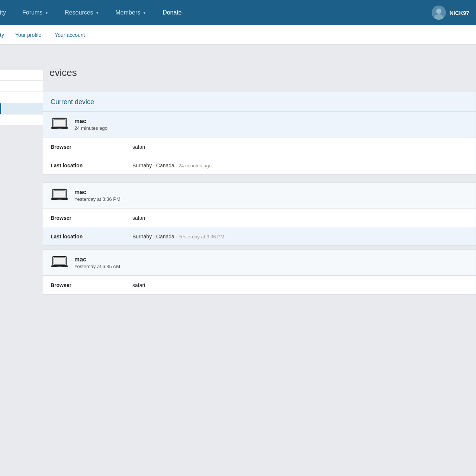 The image size is (476, 476). Describe the element at coordinates (91, 237) in the screenshot. I see `location-label-2: Last location` at that location.